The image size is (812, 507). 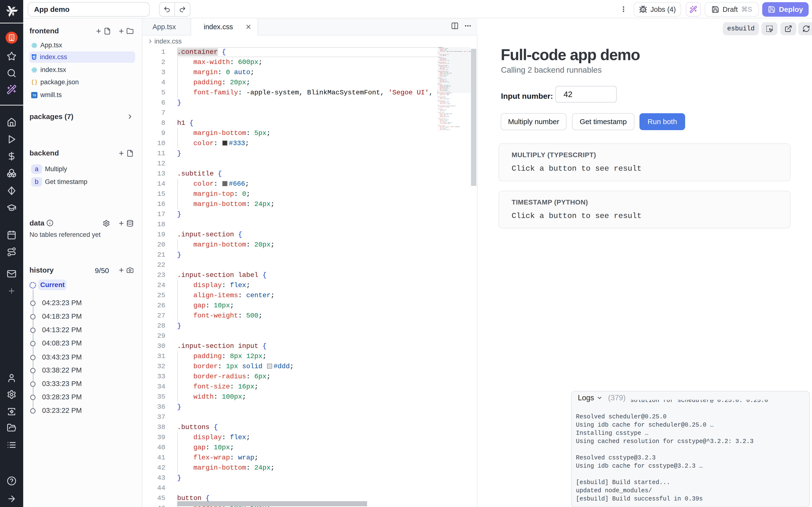 I want to click on svg-text: TS, so click(x=34, y=95).